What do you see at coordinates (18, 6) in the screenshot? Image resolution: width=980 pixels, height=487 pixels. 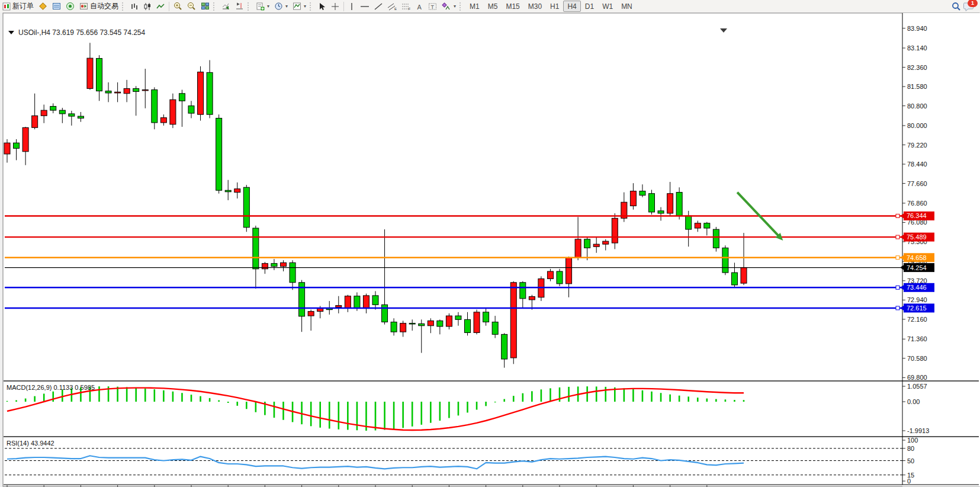 I see `new-order-button: 新订单` at bounding box center [18, 6].